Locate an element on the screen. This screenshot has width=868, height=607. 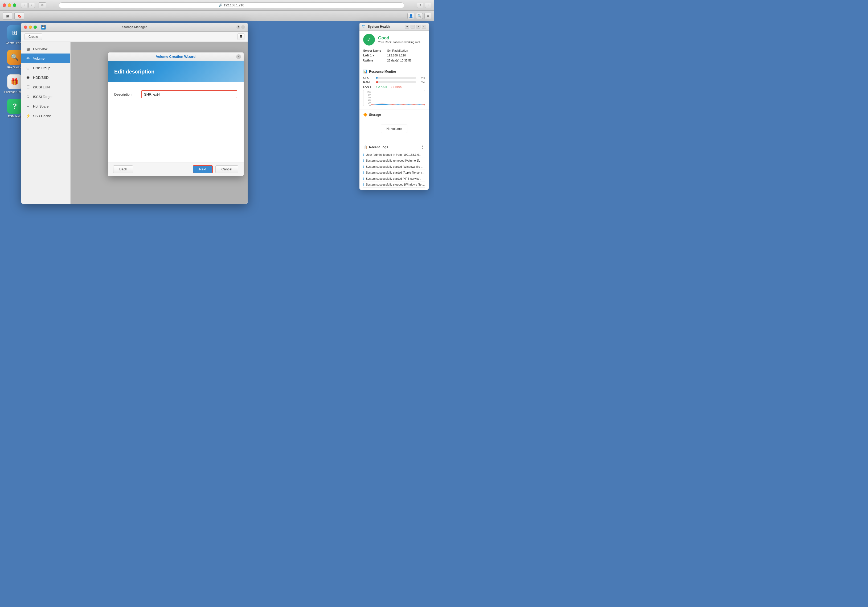
cpu-row: CPU 4% is located at coordinates (394, 78).